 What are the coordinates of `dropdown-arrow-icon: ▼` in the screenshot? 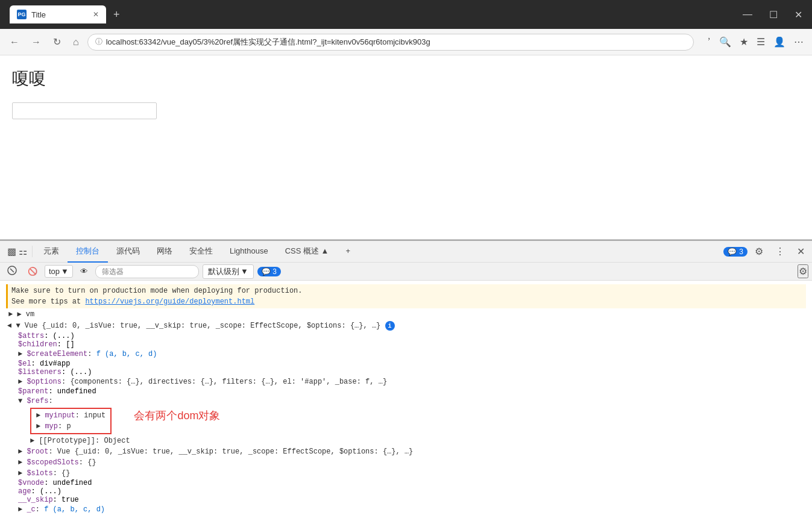 It's located at (65, 271).